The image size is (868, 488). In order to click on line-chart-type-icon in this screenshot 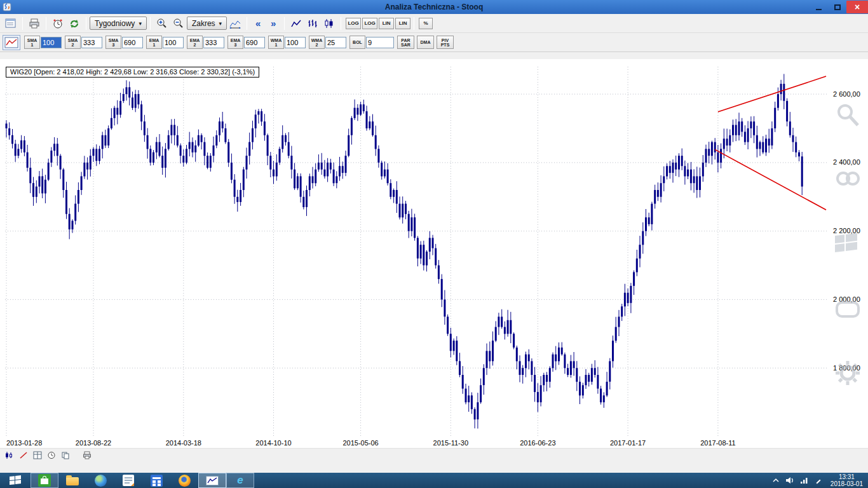, I will do `click(296, 24)`.